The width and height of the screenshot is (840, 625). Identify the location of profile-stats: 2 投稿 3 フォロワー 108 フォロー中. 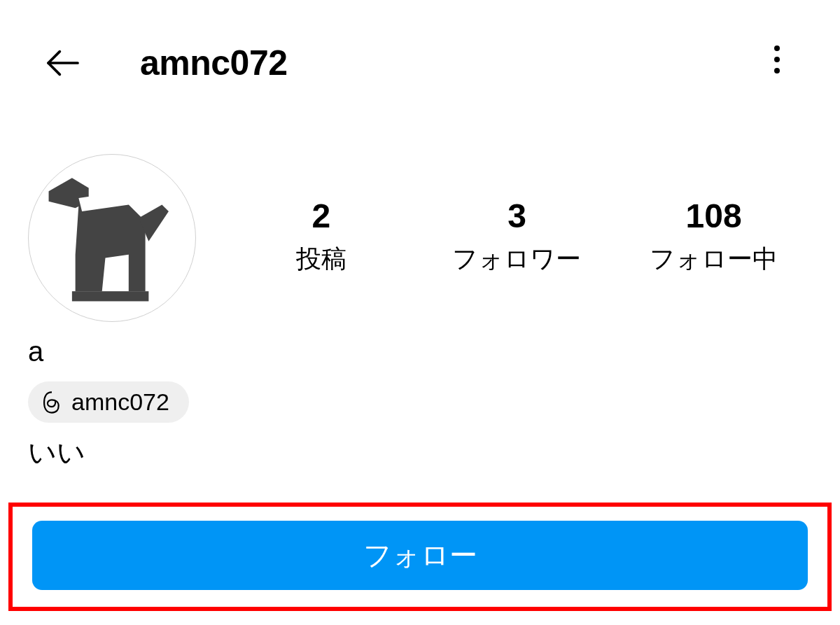
(518, 216).